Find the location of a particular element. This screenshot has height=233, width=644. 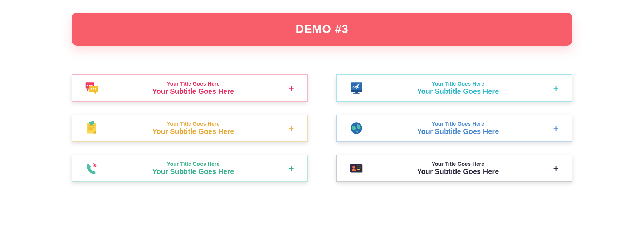

accordion-card-computer: Your Title Goes Here Your Subtitle Goes … is located at coordinates (454, 88).